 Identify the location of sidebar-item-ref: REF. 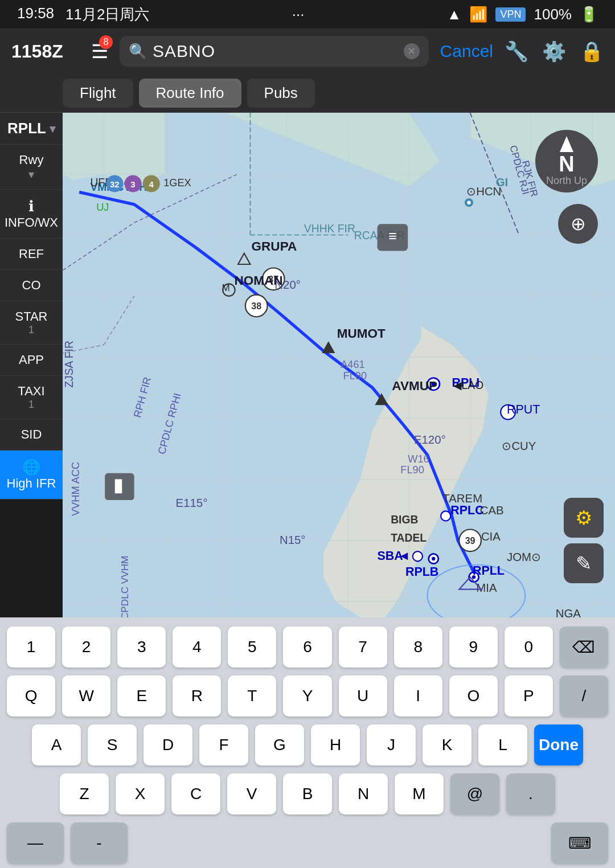
(31, 254).